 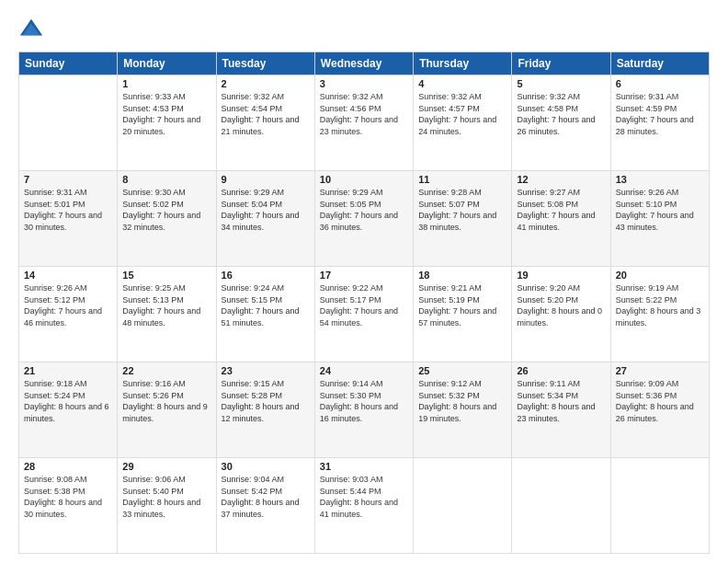 I want to click on logo-icon, so click(x=31, y=29).